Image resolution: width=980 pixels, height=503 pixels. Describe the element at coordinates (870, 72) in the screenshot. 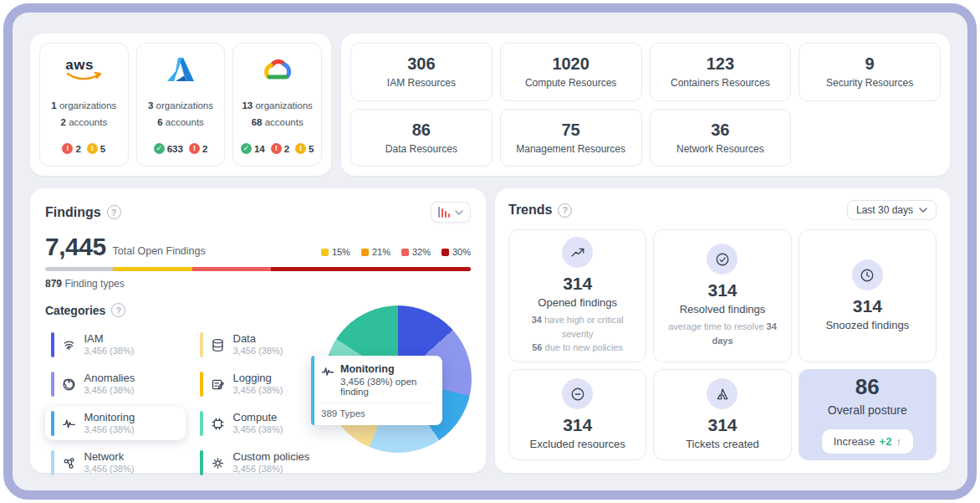

I see `resource-card-security: 9 Security Resources` at that location.